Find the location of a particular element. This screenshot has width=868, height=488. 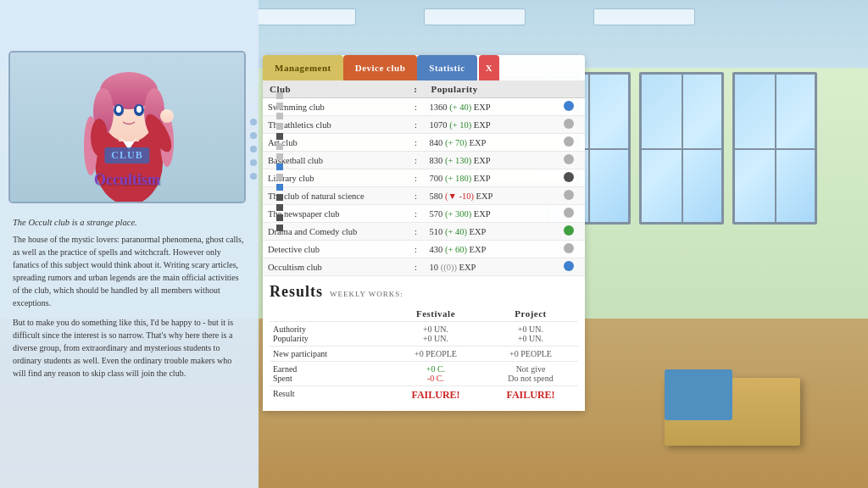

th-club: Club is located at coordinates (335, 90).